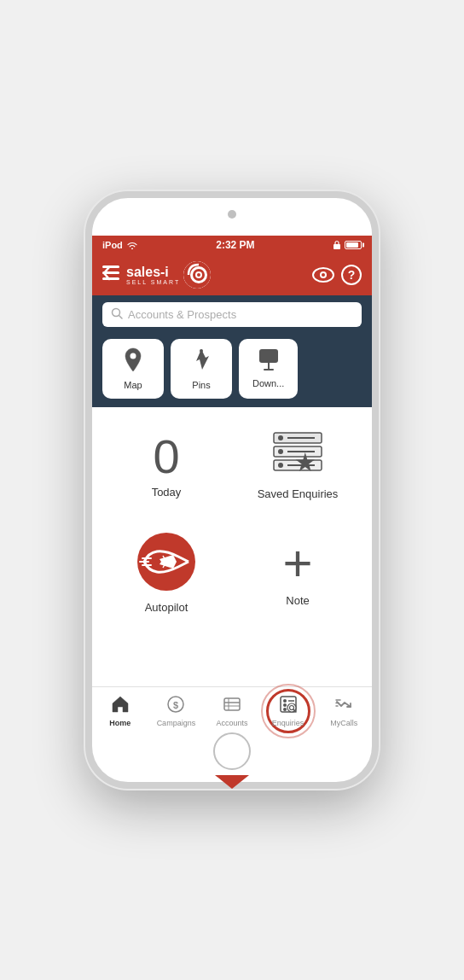 This screenshot has height=980, width=464. What do you see at coordinates (268, 369) in the screenshot?
I see `download-button: Down...` at bounding box center [268, 369].